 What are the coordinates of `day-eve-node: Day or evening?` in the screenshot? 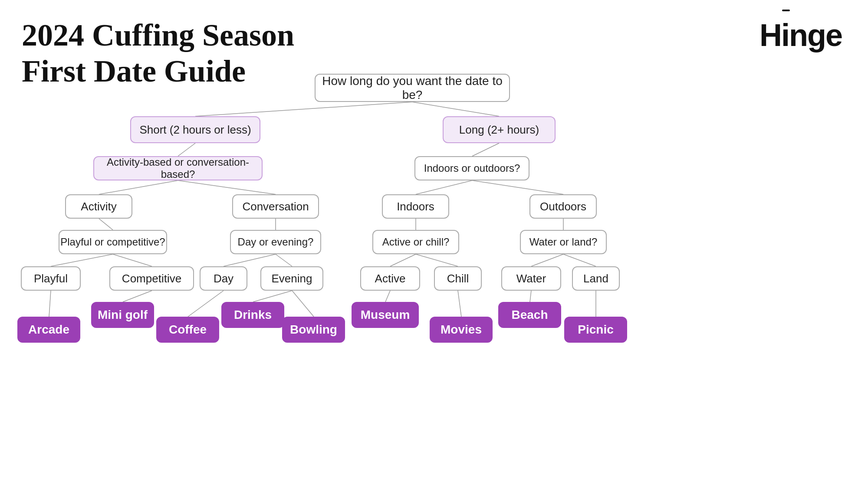 It's located at (276, 242).